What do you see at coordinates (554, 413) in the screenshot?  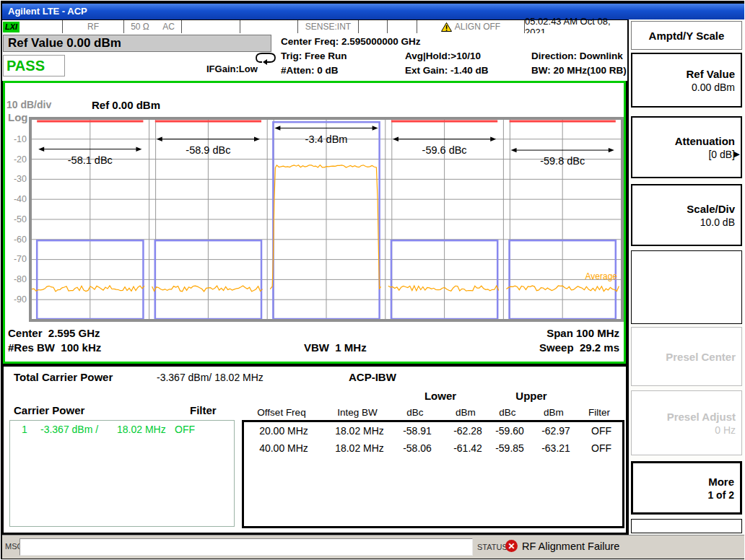 I see `upper-dbm-header: dBm` at bounding box center [554, 413].